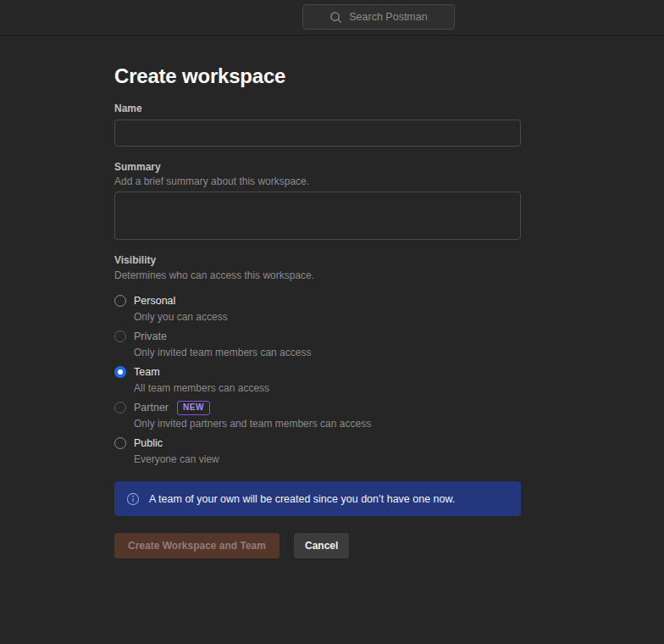  I want to click on summary-helper: Add a brief summary about this workspace…, so click(318, 181).